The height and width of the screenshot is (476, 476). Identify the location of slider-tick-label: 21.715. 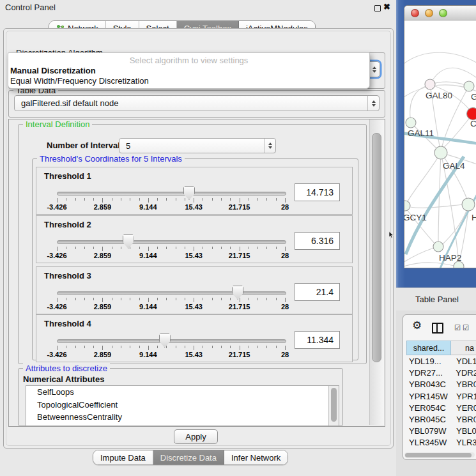
(240, 355).